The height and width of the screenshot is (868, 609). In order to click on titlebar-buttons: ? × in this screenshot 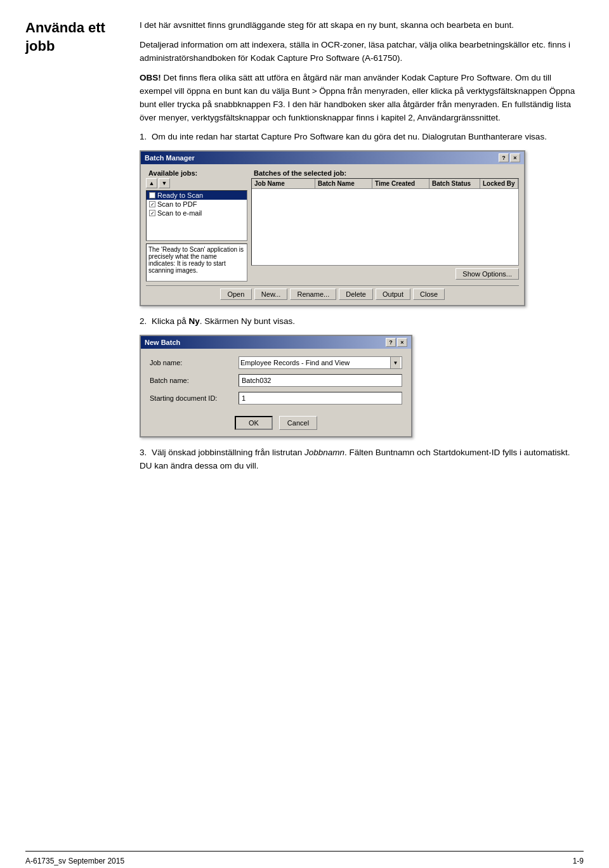, I will do `click(509, 158)`.